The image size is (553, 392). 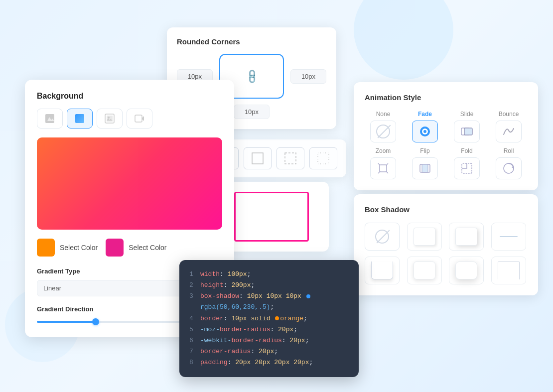 I want to click on shadow-grid, so click(x=446, y=254).